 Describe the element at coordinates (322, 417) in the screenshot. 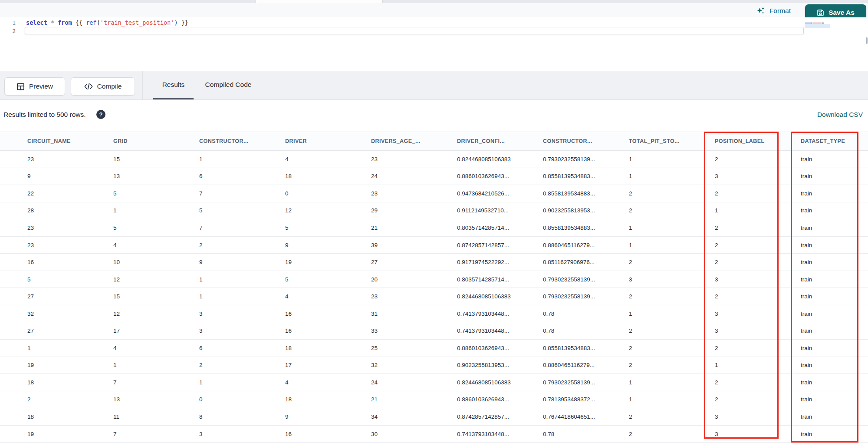

I see `table-cell: 9` at that location.